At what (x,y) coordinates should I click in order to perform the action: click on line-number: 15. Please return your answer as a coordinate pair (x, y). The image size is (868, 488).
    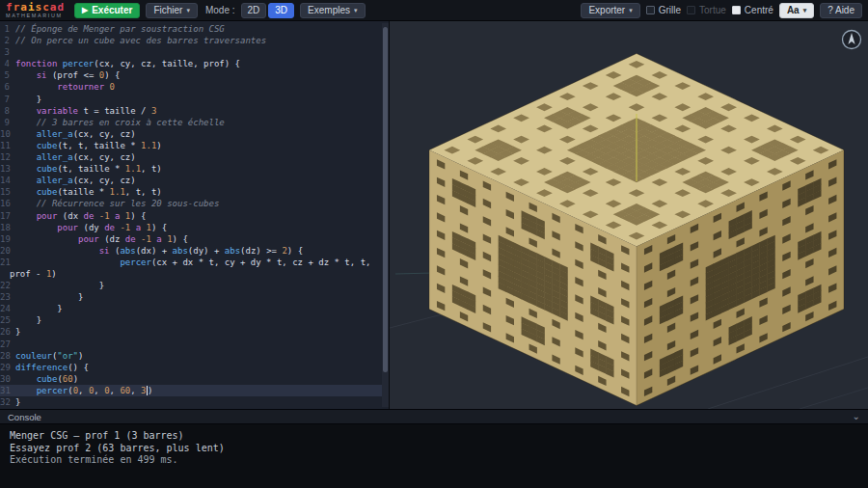
    Looking at the image, I should click on (8, 192).